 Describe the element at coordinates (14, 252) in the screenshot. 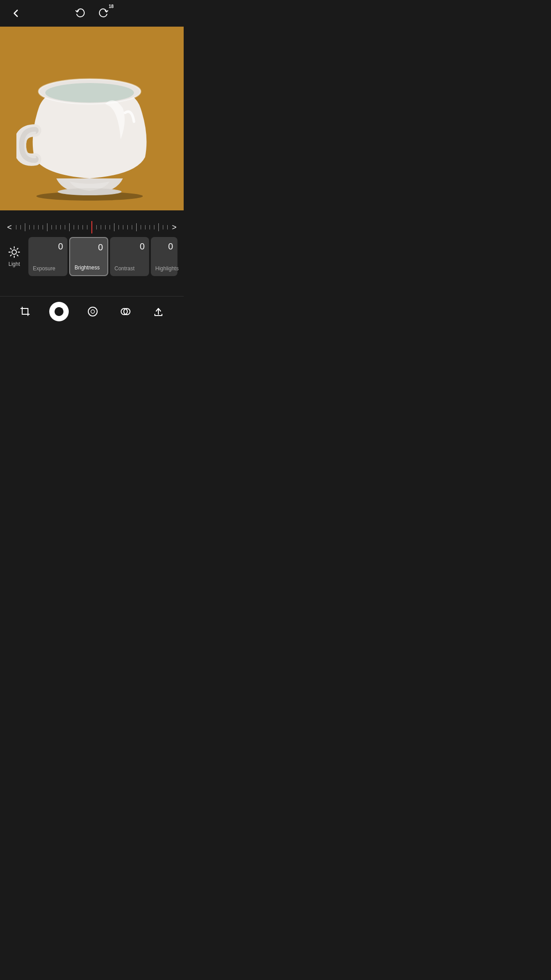

I see `sun-icon` at that location.